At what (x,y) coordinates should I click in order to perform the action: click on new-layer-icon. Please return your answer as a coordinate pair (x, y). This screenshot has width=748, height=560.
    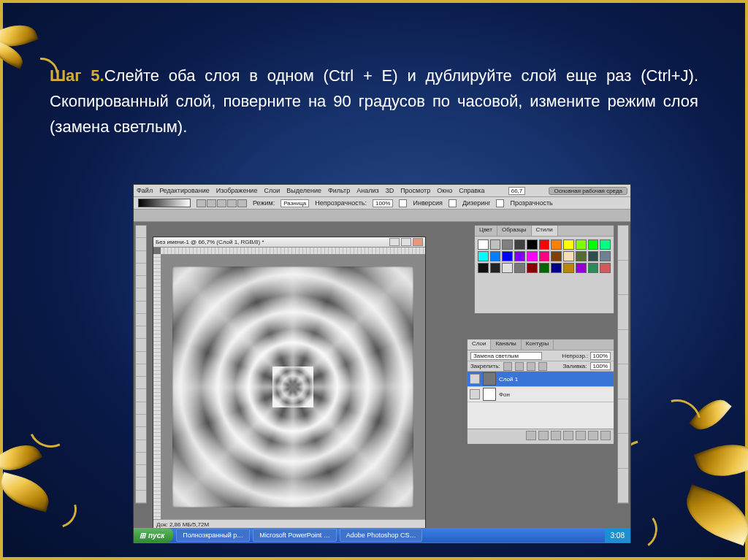
    Looking at the image, I should click on (593, 435).